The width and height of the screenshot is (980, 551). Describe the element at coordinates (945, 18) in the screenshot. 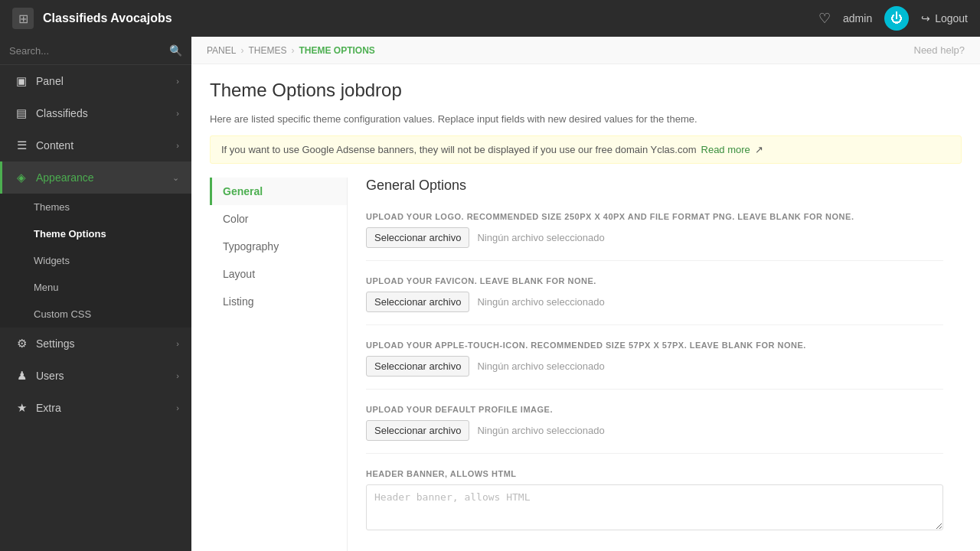

I see `logout-button: ↪ Logout` at that location.